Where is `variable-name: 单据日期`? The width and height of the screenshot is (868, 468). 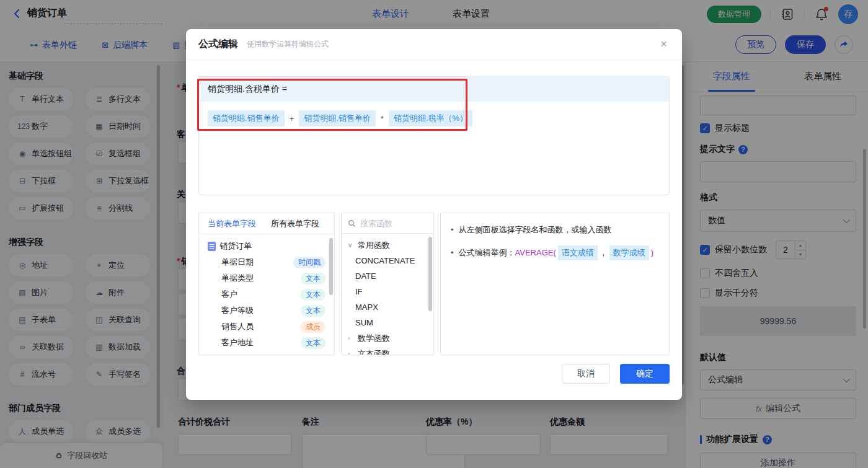
variable-name: 单据日期 is located at coordinates (255, 262).